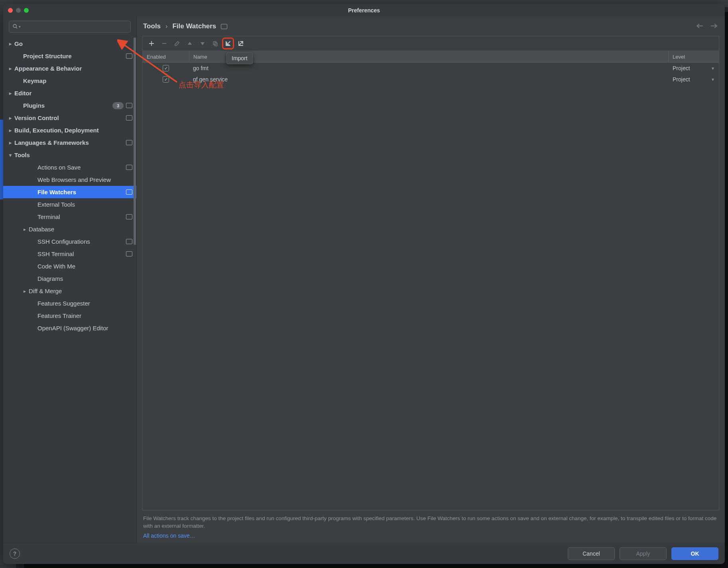 This screenshot has width=728, height=568. Describe the element at coordinates (228, 43) in the screenshot. I see `import-button` at that location.